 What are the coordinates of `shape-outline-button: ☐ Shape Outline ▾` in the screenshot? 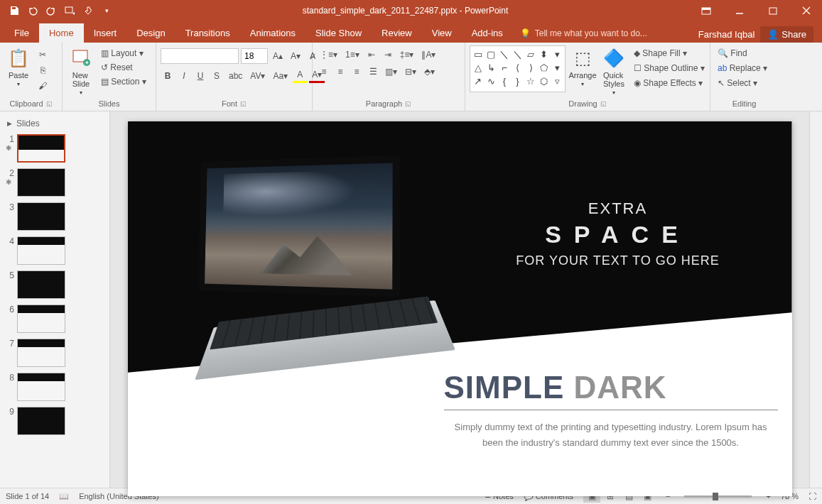 It's located at (669, 68).